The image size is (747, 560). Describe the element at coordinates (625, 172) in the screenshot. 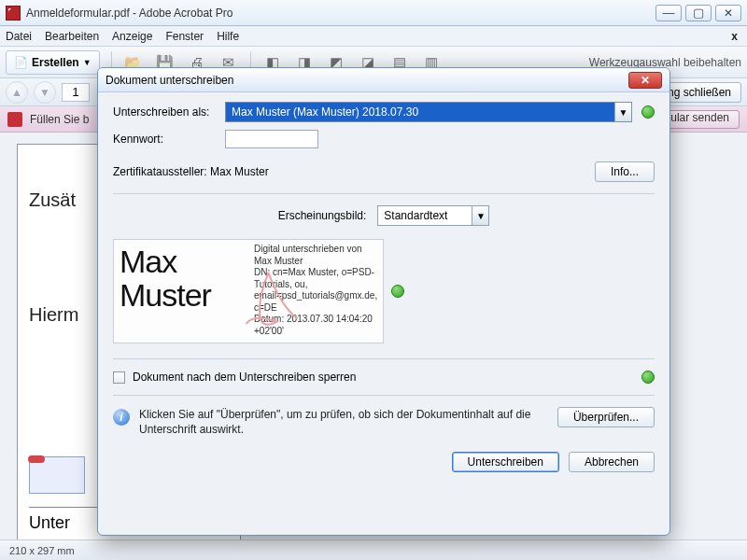

I see `info-button: Info...` at that location.